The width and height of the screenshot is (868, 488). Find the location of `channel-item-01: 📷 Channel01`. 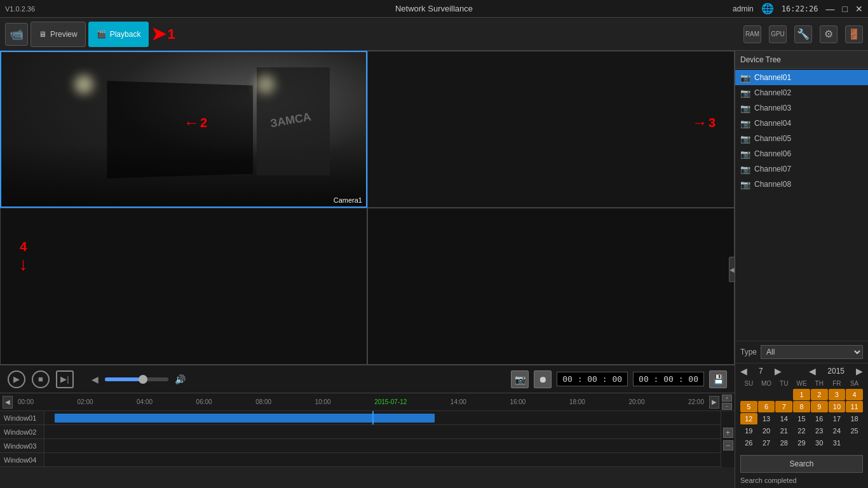

channel-item-01: 📷 Channel01 is located at coordinates (802, 78).